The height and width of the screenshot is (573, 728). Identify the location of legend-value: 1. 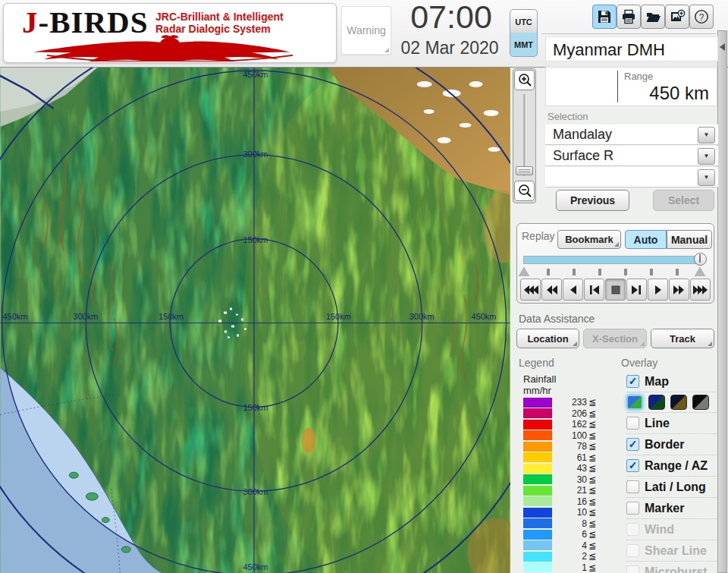
(570, 568).